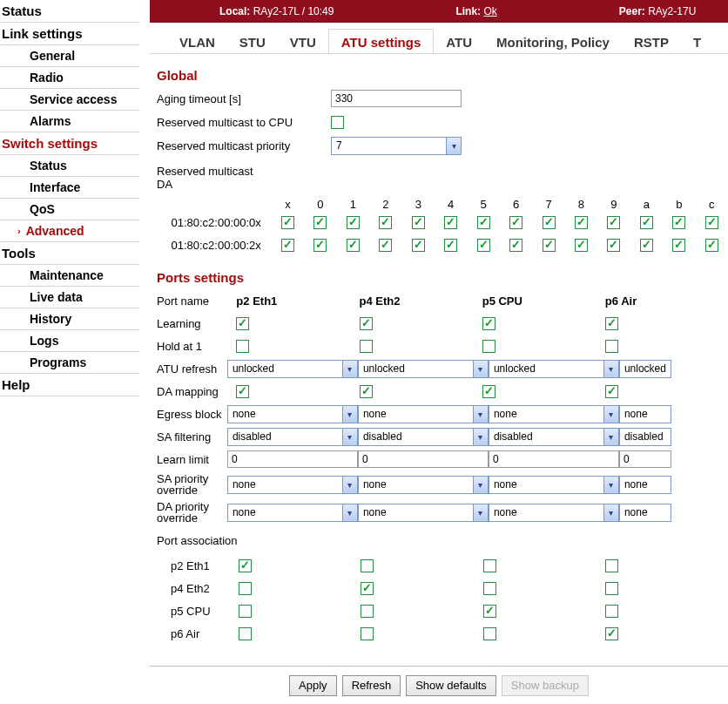 The width and height of the screenshot is (728, 704). Describe the element at coordinates (366, 347) in the screenshot. I see `hold-p4` at that location.